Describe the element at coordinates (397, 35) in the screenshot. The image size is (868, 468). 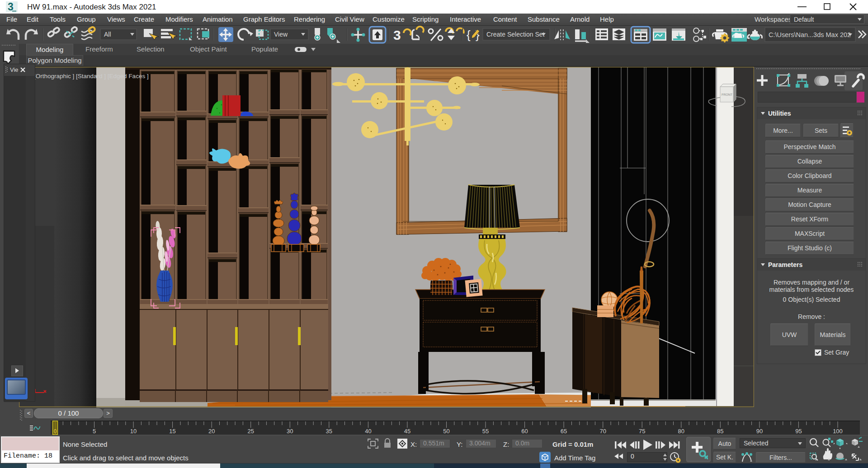
I see `svg-text: 3` at that location.